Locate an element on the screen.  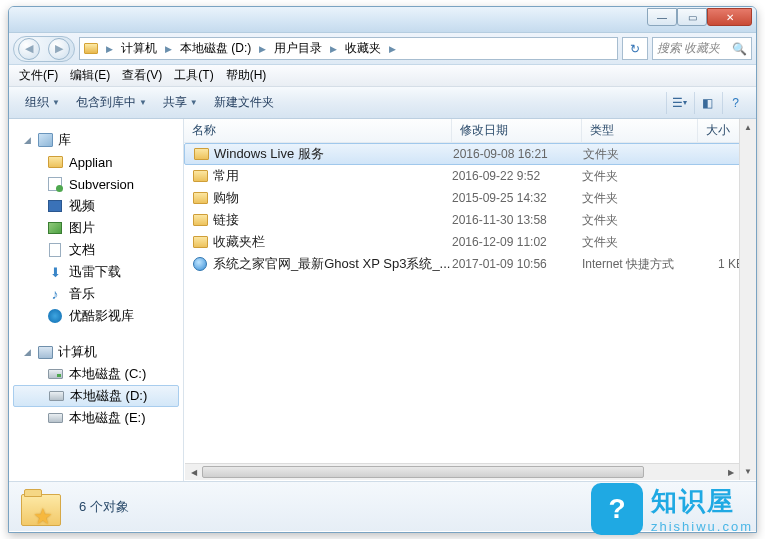
sidebar-item-videos: 视频 is located at coordinates (96, 206).